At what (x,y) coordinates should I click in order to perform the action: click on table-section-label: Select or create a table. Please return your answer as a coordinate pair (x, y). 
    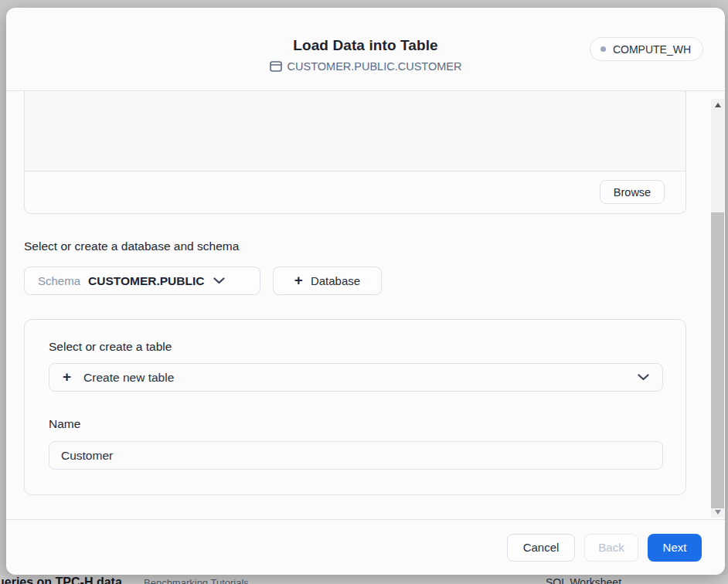
    Looking at the image, I should click on (110, 347).